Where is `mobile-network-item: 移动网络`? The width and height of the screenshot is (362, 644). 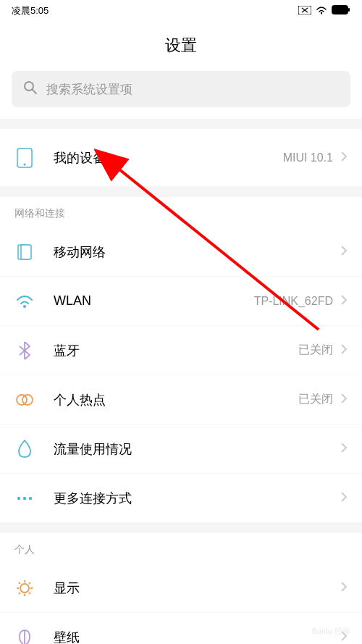
mobile-network-item: 移动网络 is located at coordinates (181, 252).